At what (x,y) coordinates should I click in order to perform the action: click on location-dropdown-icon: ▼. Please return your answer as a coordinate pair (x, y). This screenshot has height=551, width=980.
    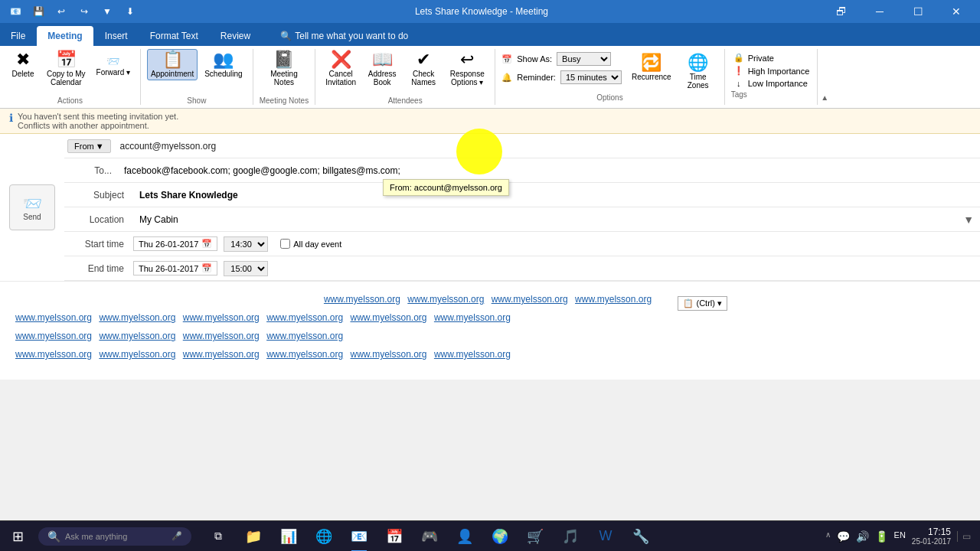
    Looking at the image, I should click on (969, 220).